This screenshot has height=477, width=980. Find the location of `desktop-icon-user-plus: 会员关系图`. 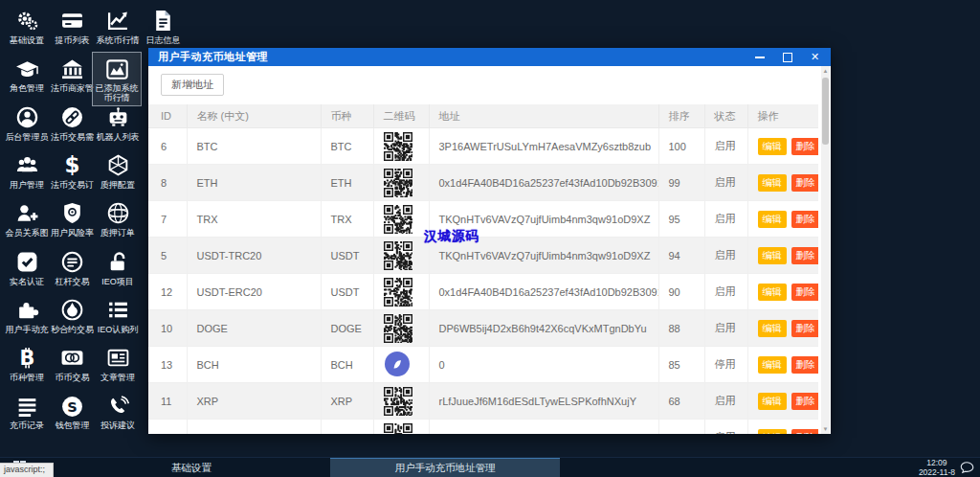

desktop-icon-user-plus: 会员关系图 is located at coordinates (27, 218).